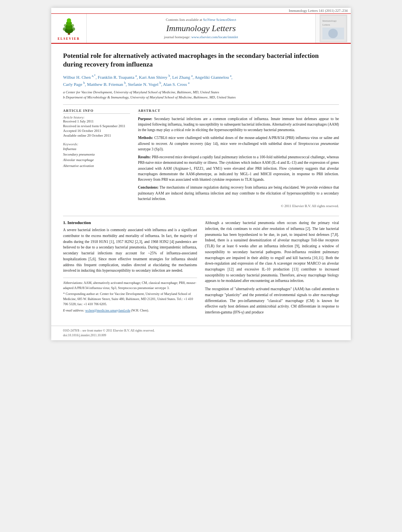 This screenshot has height=532, width=402. Describe the element at coordinates (201, 331) in the screenshot. I see `issn-line: 0165-2478/$ – see front matter © 2011 El…` at that location.